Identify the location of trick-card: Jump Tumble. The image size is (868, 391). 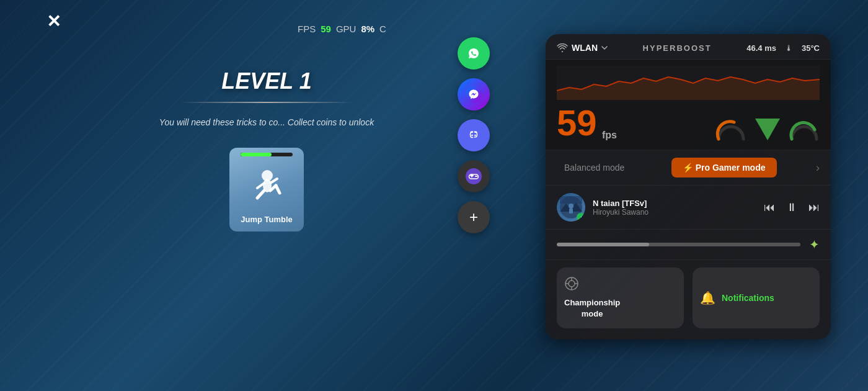
(267, 190).